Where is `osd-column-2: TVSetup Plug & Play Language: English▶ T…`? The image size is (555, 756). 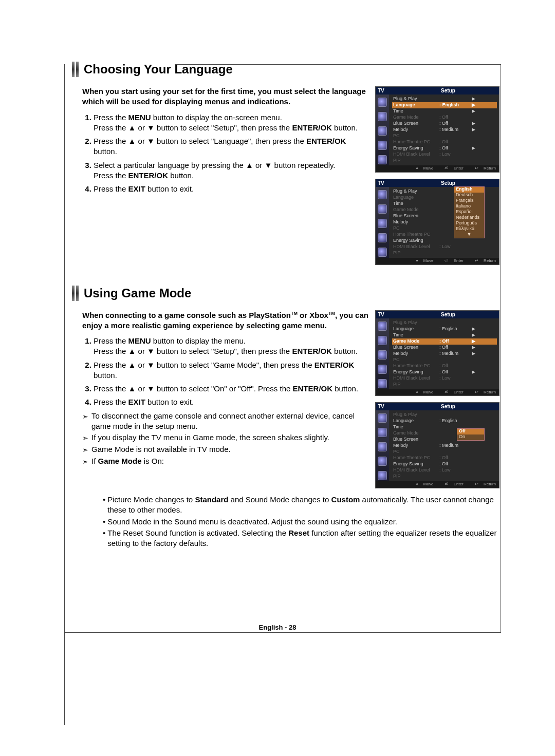 osd-column-2: TVSetup Plug & Play Language: English▶ T… is located at coordinates (437, 403).